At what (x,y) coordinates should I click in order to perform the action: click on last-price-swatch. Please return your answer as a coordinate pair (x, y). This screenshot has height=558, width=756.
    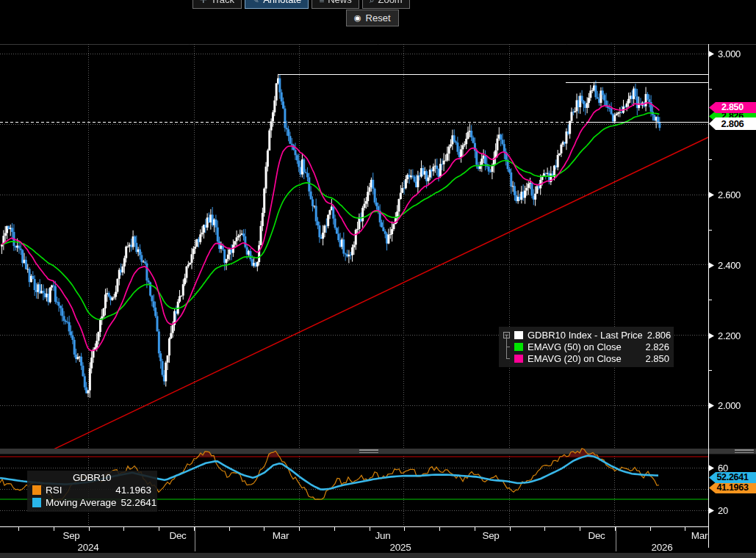
    Looking at the image, I should click on (519, 335).